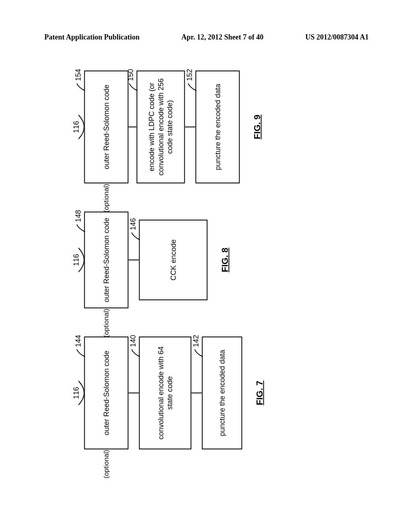 This screenshot has height=532, width=413. What do you see at coordinates (131, 75) in the screenshot?
I see `fig9-ref-ldpc: 150` at bounding box center [131, 75].